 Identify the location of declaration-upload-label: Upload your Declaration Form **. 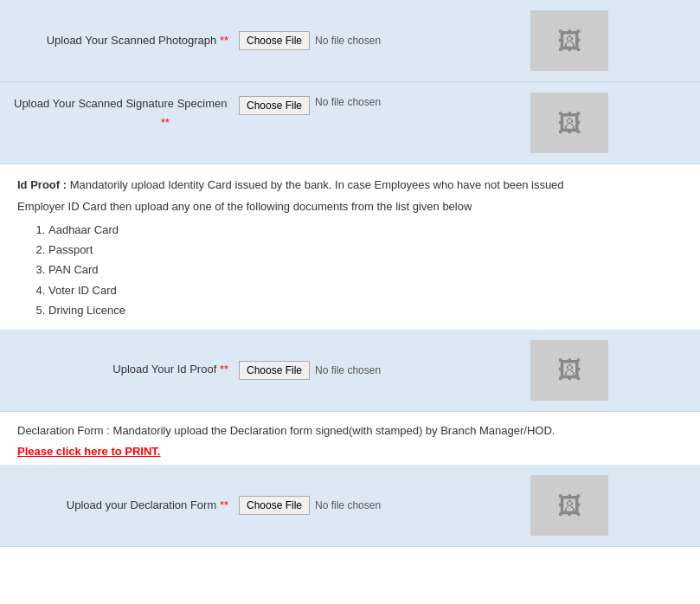
(126, 505).